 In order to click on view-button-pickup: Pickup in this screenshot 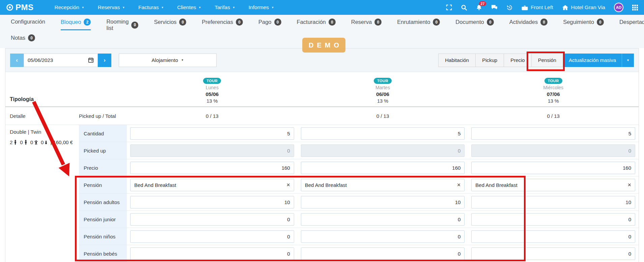, I will do `click(490, 60)`.